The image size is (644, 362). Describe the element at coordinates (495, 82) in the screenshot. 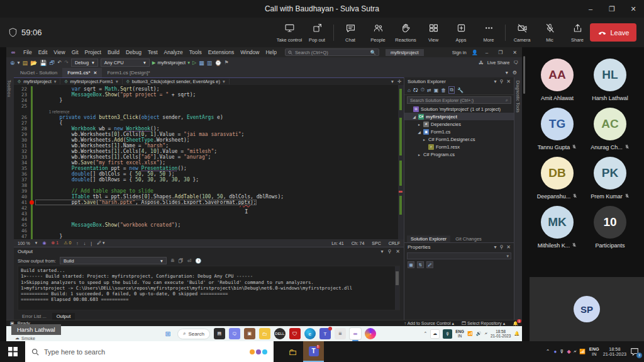

I see `se-dropdown-icon: ▾` at that location.